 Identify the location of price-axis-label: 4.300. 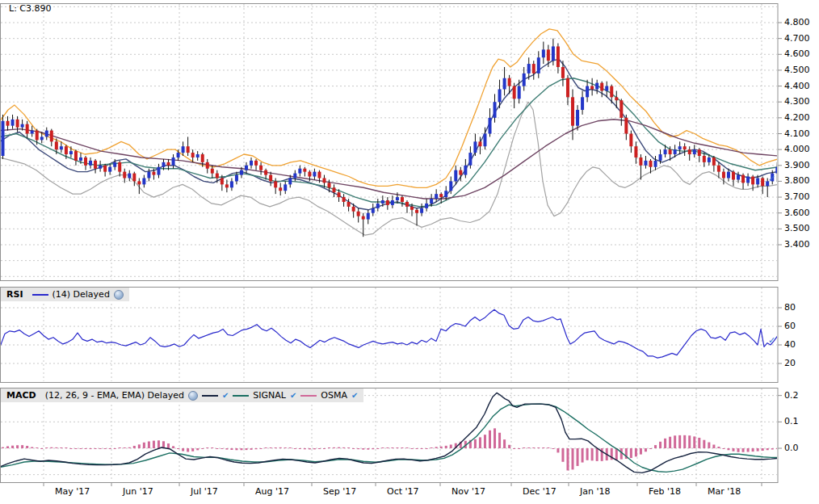
(797, 102).